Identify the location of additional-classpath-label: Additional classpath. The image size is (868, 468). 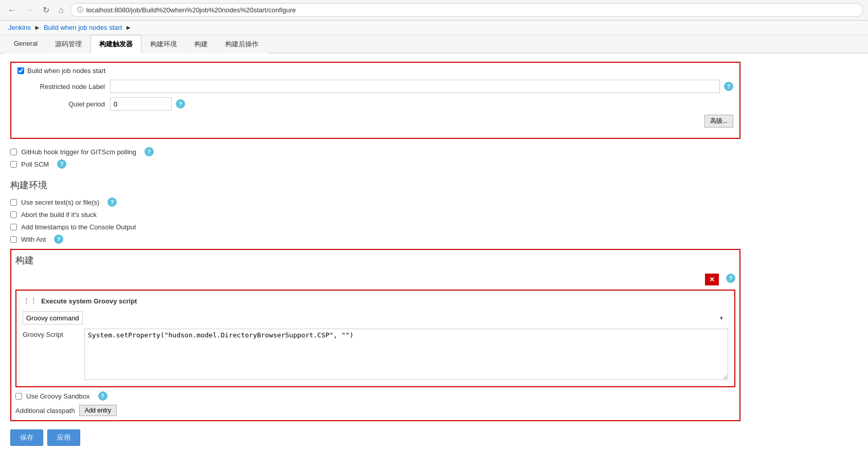
(45, 410).